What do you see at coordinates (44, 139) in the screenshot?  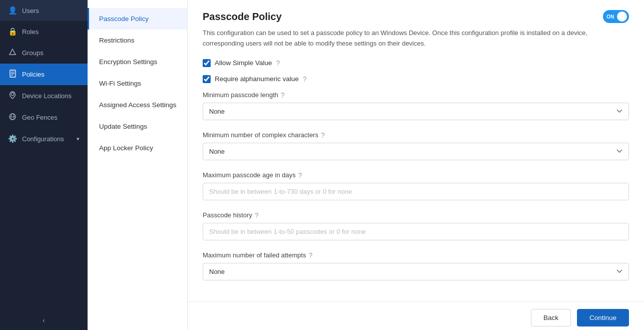 I see `sidebar-item-configurations: ⚙️ Configurations ▾` at bounding box center [44, 139].